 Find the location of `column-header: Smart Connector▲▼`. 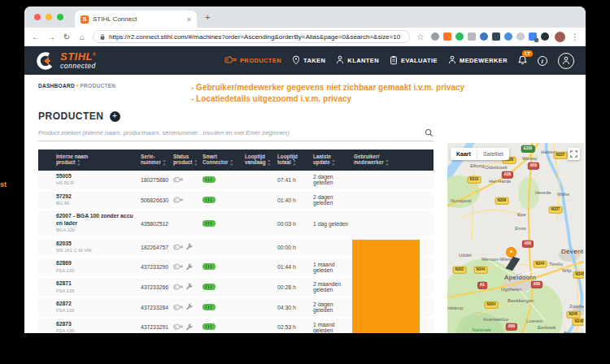

column-header: Smart Connector▲▼ is located at coordinates (220, 161).